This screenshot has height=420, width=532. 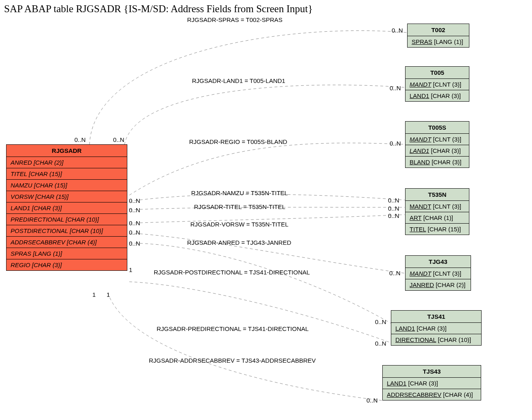 What do you see at coordinates (436, 328) in the screenshot?
I see `entity-tjs41: TJS41 LAND1 [CHAR (3)] DIRECTIONAL [CHAR…` at bounding box center [436, 328].